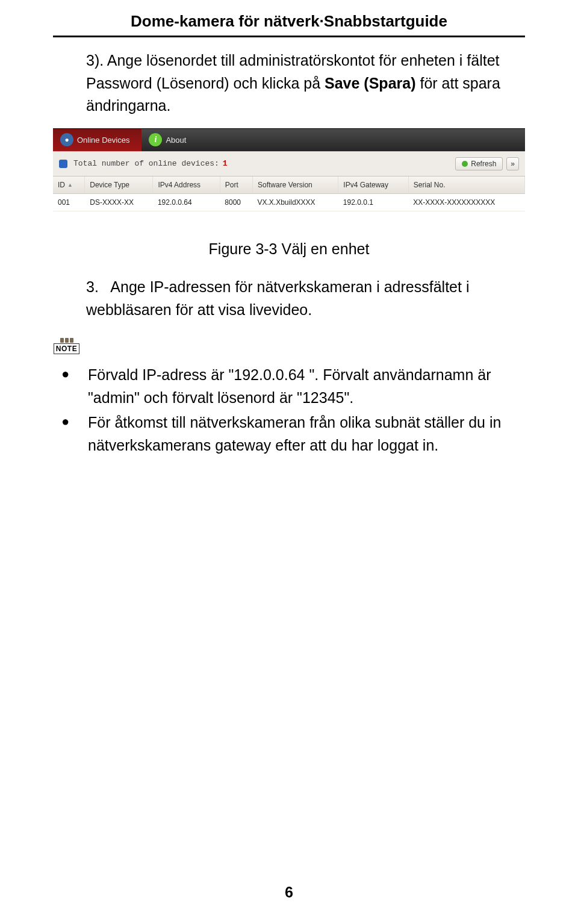  What do you see at coordinates (372, 83) in the screenshot?
I see `para3-bold: Save (Spara)` at bounding box center [372, 83].